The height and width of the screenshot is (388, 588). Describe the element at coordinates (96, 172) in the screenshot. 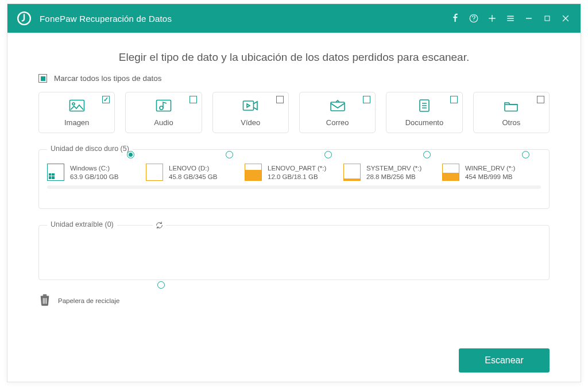

I see `drive-item-c: Windows (C:) 63.9 GB/100 GB` at that location.